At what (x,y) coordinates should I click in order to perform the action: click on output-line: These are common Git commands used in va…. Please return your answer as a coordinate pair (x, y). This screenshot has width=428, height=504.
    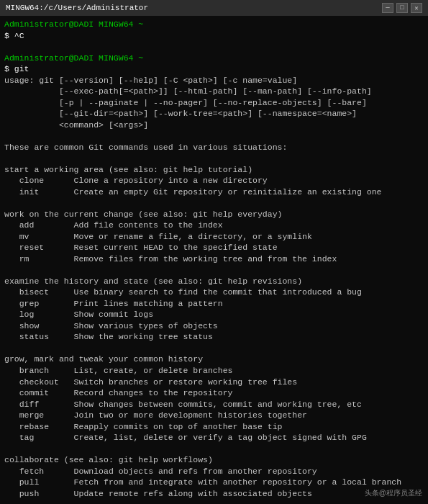
    Looking at the image, I should click on (214, 148).